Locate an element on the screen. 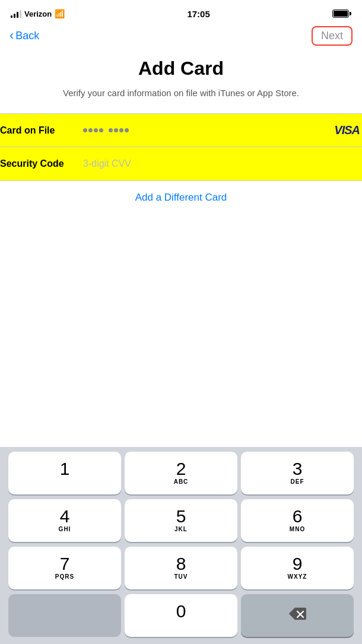 The width and height of the screenshot is (362, 644). key-0: 0 is located at coordinates (181, 616).